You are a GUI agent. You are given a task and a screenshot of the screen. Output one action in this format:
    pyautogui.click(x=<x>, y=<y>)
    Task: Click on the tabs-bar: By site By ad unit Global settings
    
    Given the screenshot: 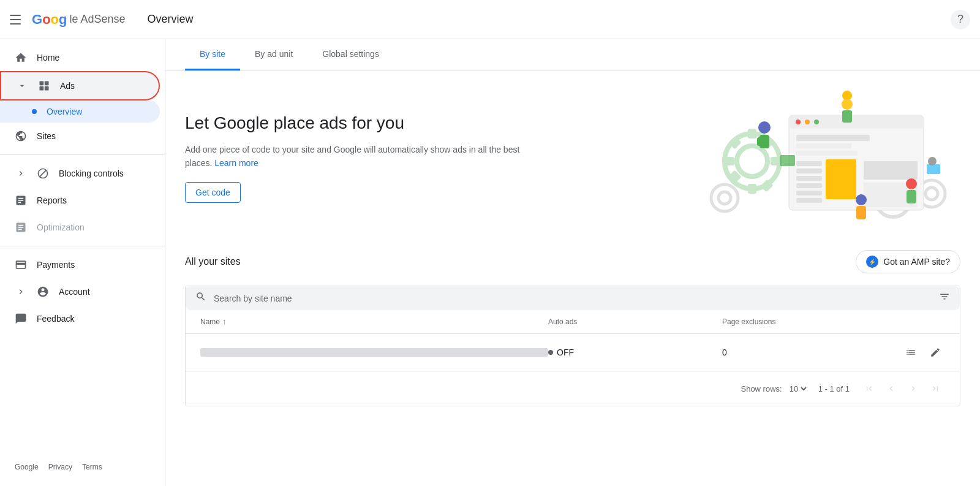 What is the action you would take?
    pyautogui.click(x=573, y=55)
    